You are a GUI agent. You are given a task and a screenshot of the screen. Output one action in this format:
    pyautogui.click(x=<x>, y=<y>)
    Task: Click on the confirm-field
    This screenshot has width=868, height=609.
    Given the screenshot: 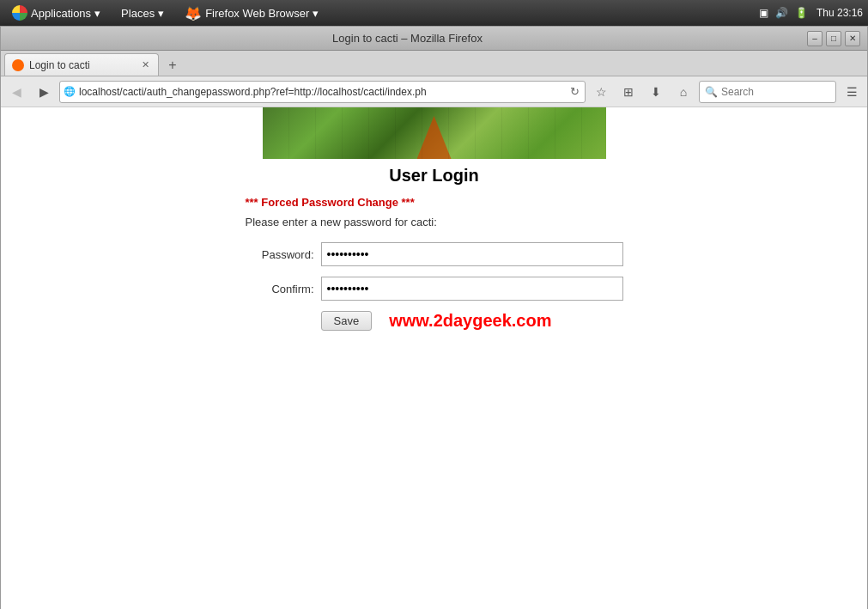 What is the action you would take?
    pyautogui.click(x=472, y=289)
    